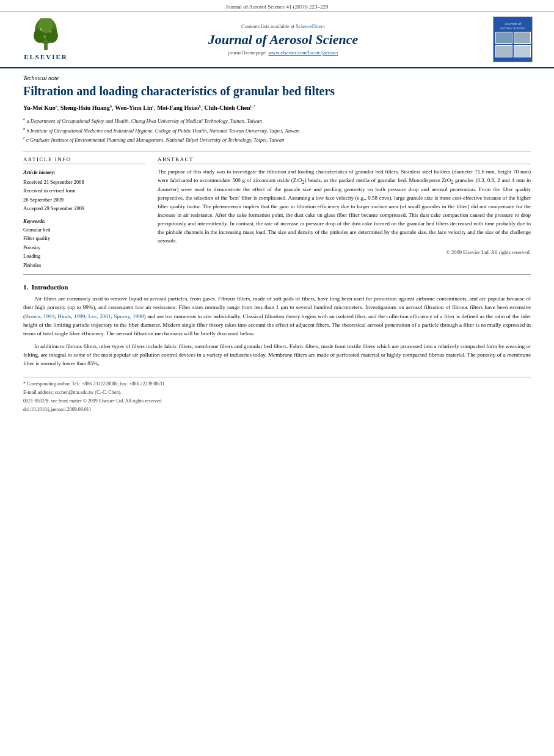  I want to click on received-2-date: 26 September 2009, so click(84, 200).